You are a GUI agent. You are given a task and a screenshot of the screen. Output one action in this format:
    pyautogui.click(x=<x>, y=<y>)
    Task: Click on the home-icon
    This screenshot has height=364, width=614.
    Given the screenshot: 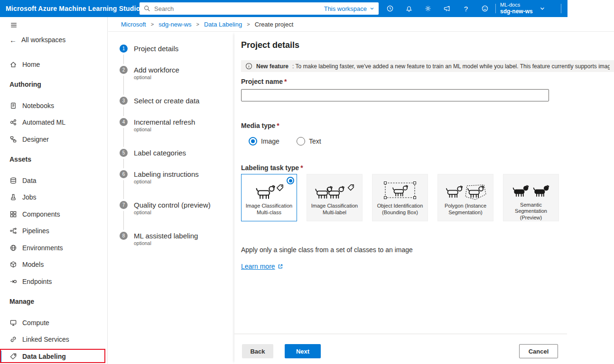 What is the action you would take?
    pyautogui.click(x=13, y=64)
    